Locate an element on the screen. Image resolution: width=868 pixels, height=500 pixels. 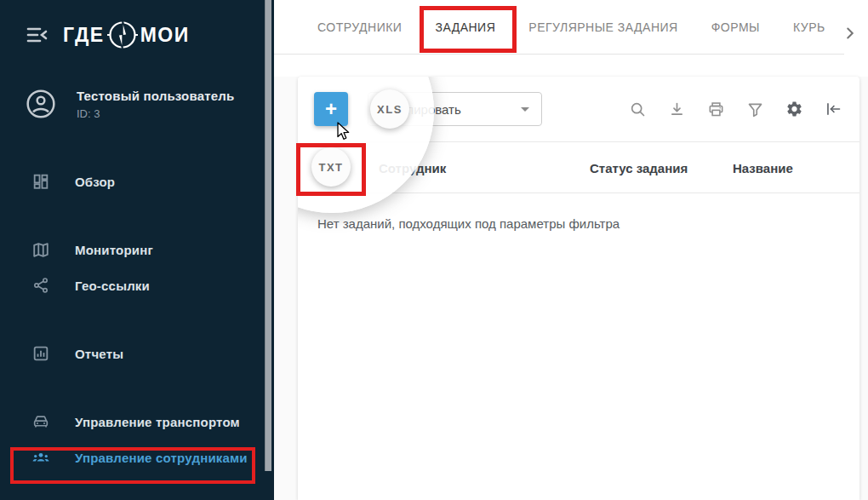
tab-couriers-clipped: КУРЬ is located at coordinates (809, 27).